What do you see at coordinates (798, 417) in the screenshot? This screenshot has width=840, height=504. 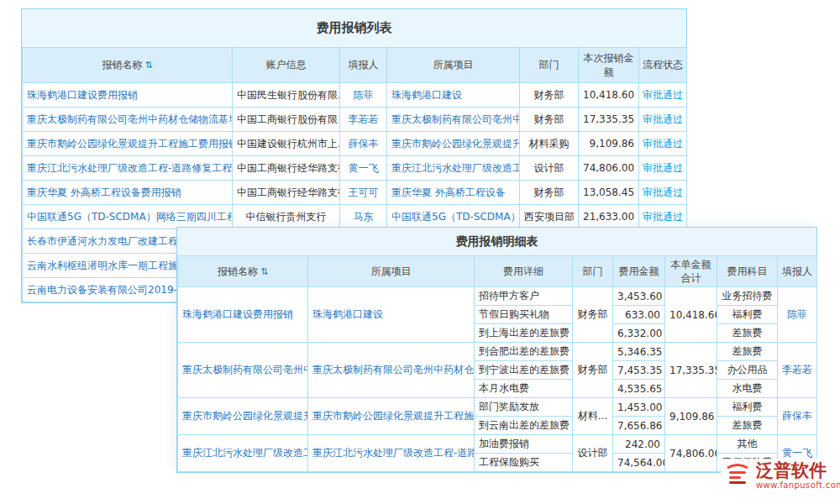 I see `detail-reporter-cell: 薛保丰` at bounding box center [798, 417].